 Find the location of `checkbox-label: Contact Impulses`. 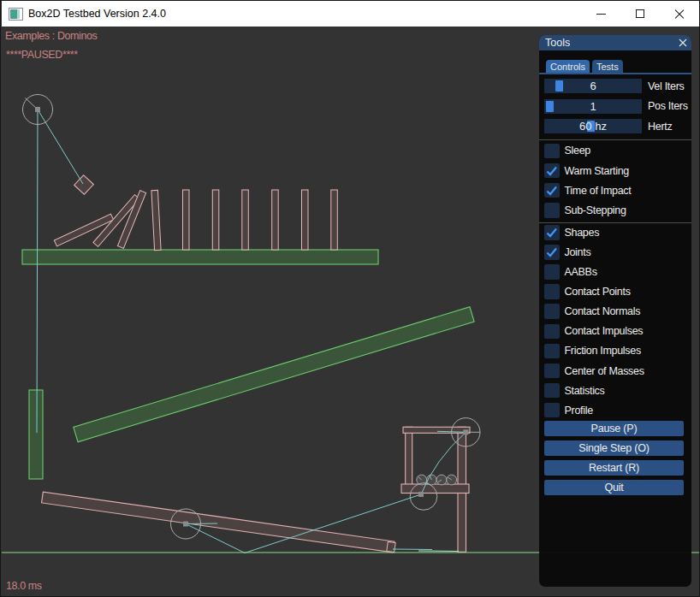

checkbox-label: Contact Impulses is located at coordinates (604, 331).